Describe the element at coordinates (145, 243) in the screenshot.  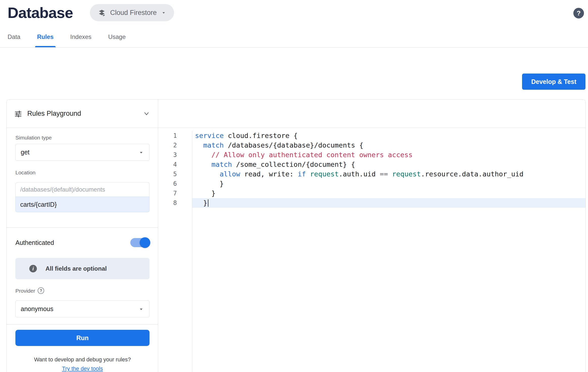
I see `toggle-knob` at that location.